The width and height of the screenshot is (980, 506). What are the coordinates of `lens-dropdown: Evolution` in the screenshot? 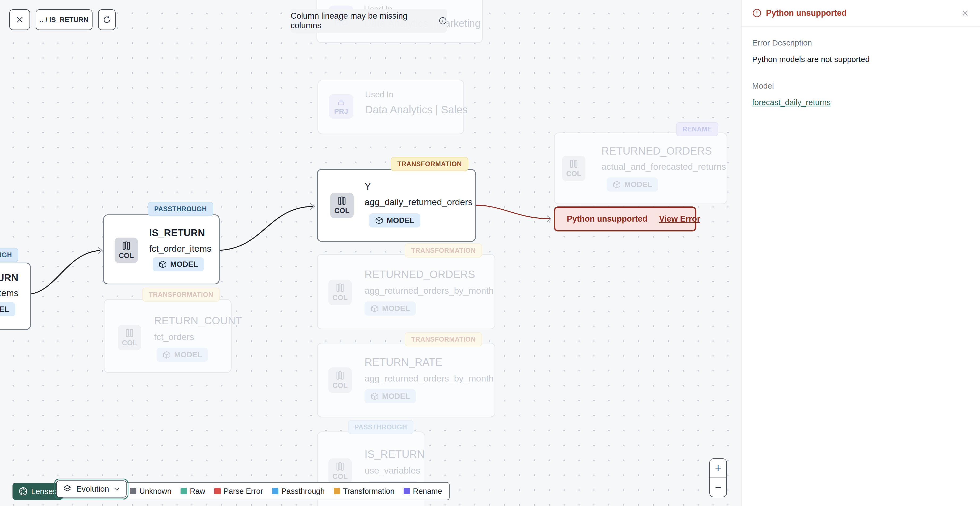 It's located at (91, 489).